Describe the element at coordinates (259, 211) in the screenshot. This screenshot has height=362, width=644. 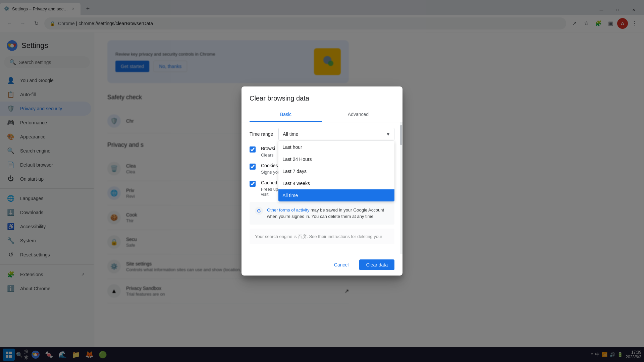
I see `google-icon: G` at that location.